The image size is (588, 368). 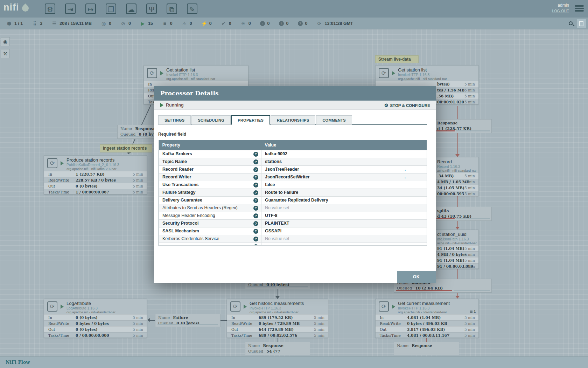 I want to click on connection-label-response-bottom-left: NameResponseQueued54 (77, so click(x=278, y=348).